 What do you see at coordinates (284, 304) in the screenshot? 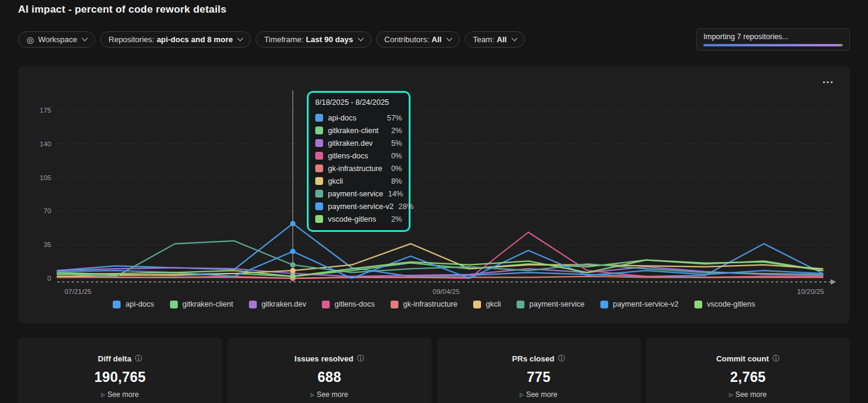
I see `legend-label: gitkraken.dev` at bounding box center [284, 304].